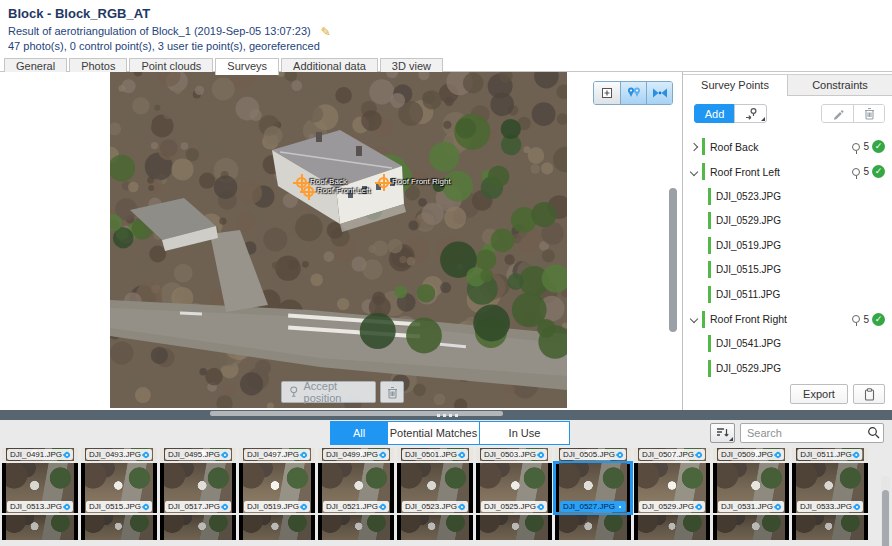  I want to click on main-tab-bar: GeneralPhotosPoint cloudsSurveysAddition…, so click(446, 64).